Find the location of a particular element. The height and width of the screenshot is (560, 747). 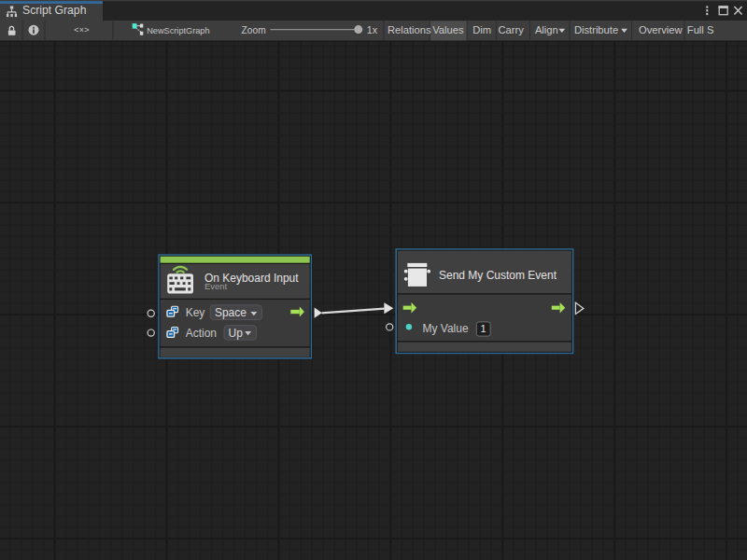

svg-text: My Value is located at coordinates (446, 329).